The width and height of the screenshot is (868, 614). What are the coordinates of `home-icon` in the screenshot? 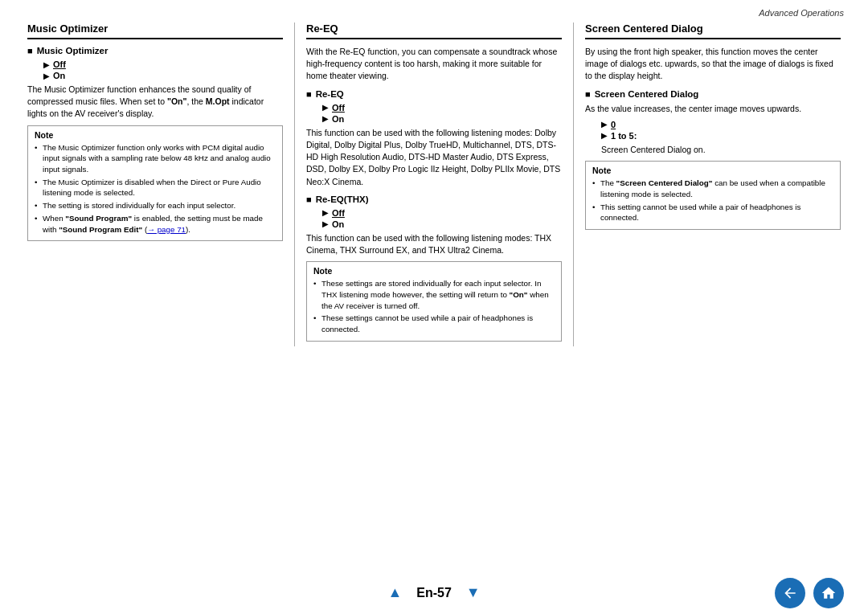 It's located at (829, 593).